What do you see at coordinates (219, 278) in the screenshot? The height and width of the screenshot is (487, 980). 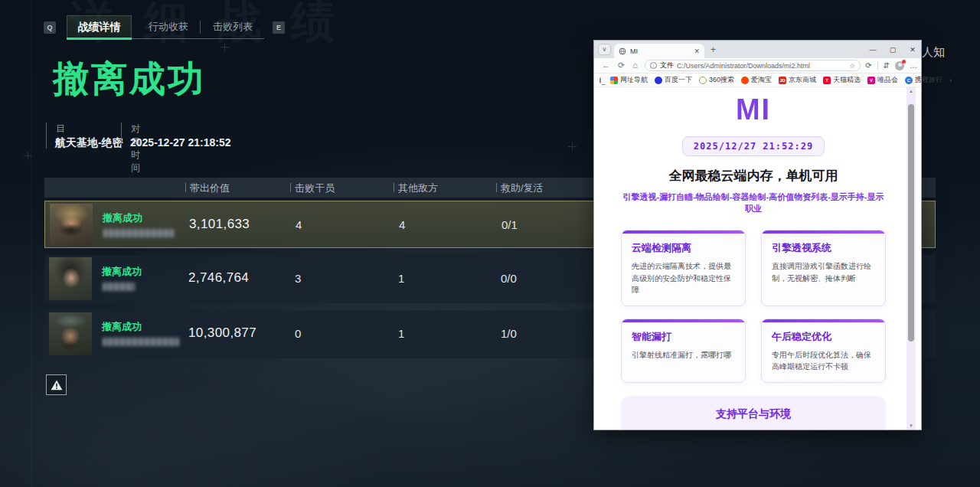 I see `cell-extract-value: 2,746,764` at bounding box center [219, 278].